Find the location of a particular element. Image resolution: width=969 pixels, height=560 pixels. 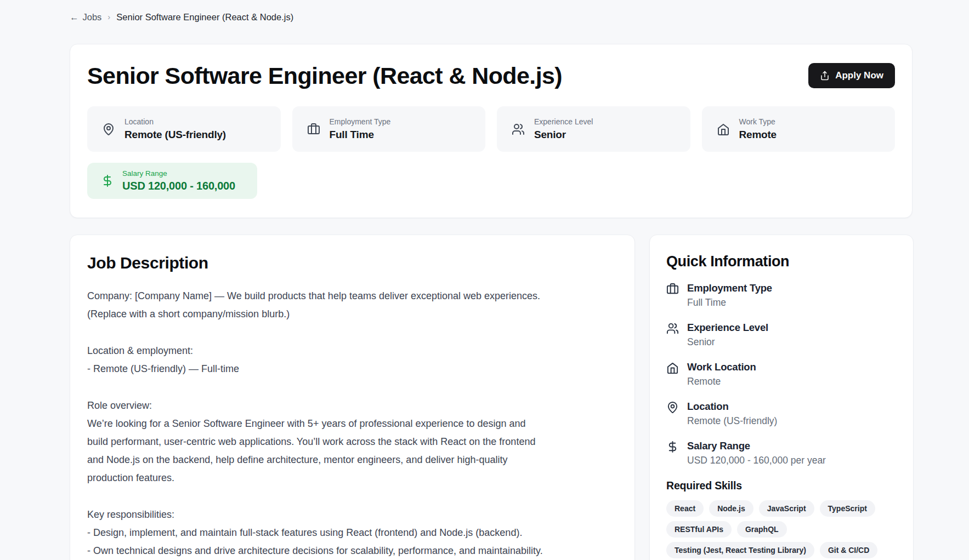

quick-info-label: Location is located at coordinates (732, 407).